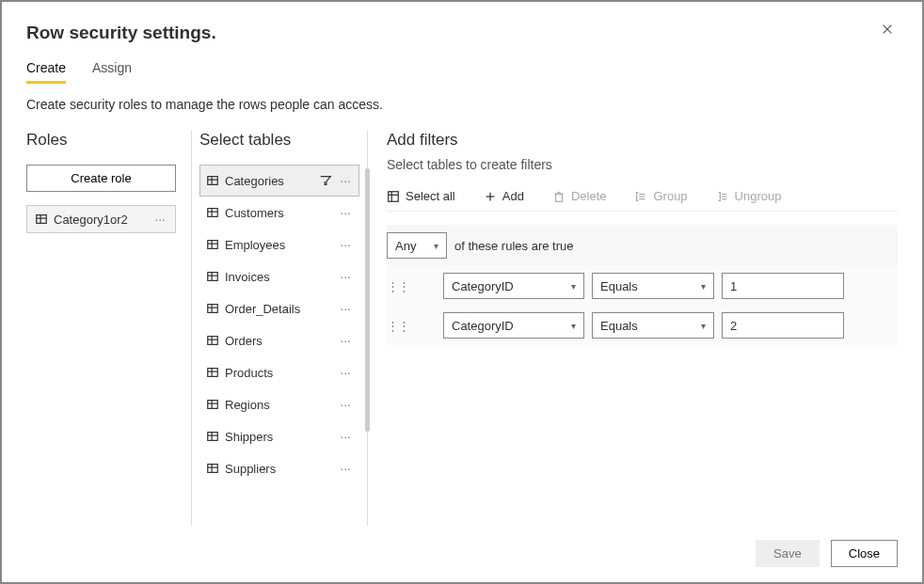  I want to click on plus-icon, so click(490, 197).